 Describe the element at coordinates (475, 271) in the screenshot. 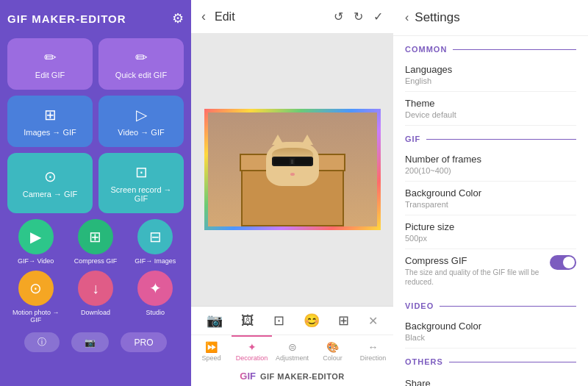

I see `compress-gif-info: Compress GIF The size and quality of the…` at that location.